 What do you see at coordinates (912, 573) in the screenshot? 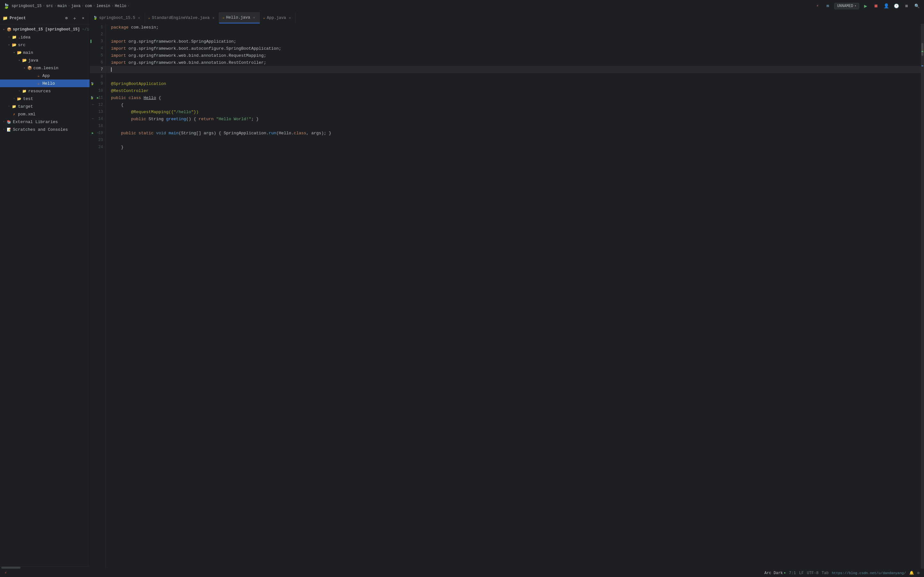
I see `bell-icon: 🔔` at bounding box center [912, 573].